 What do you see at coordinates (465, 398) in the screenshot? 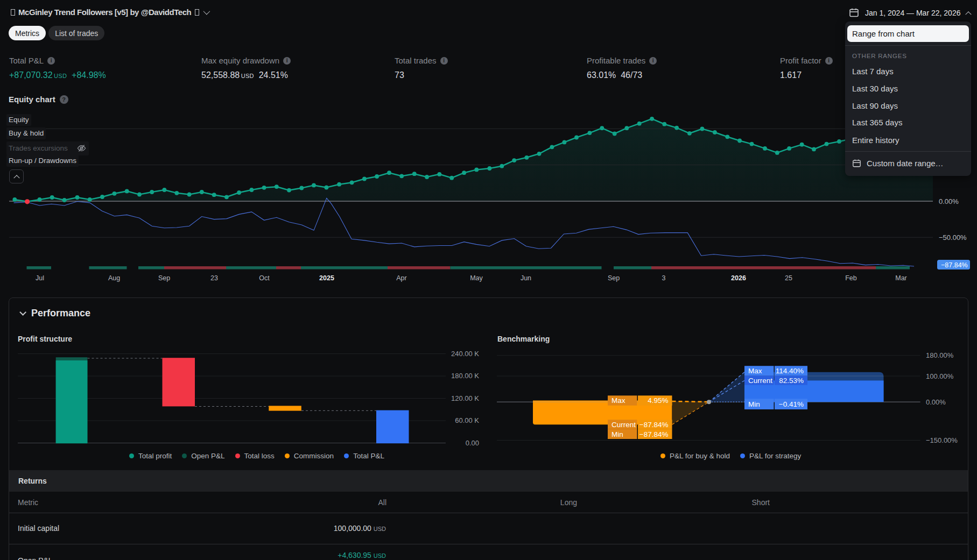
I see `svg-text: 120.00 K` at bounding box center [465, 398].